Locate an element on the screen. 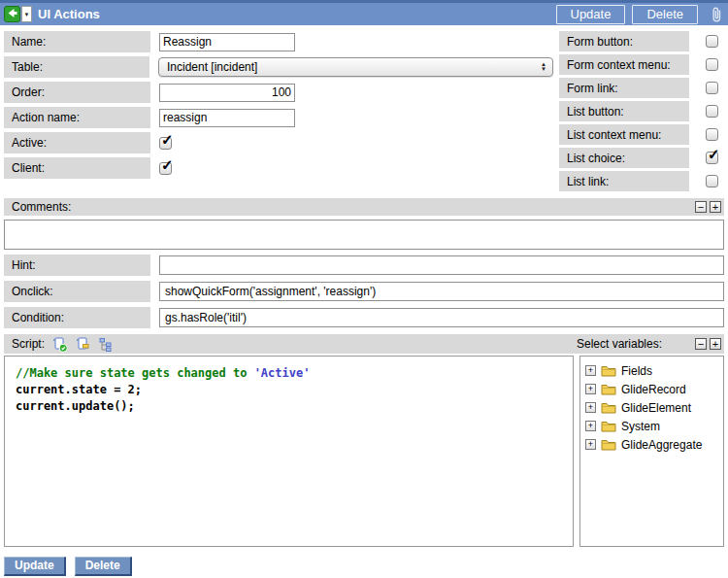  list-context-menu-checkbox is located at coordinates (712, 134).